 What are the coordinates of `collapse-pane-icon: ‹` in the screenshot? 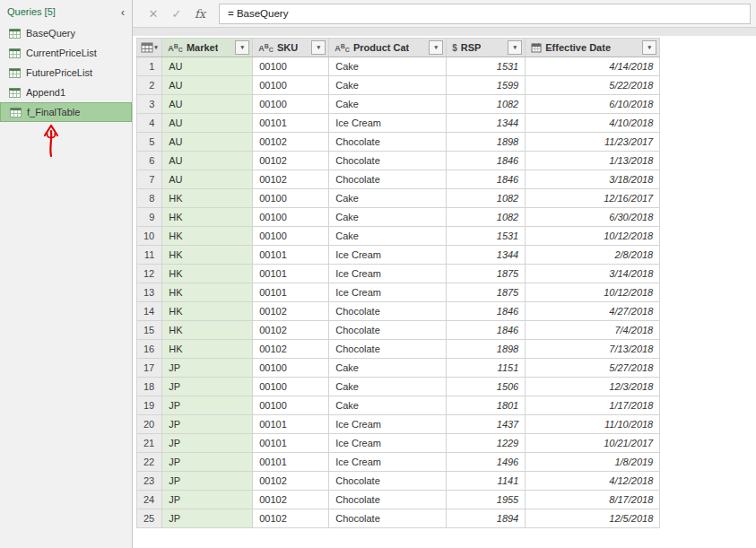 It's located at (123, 13).